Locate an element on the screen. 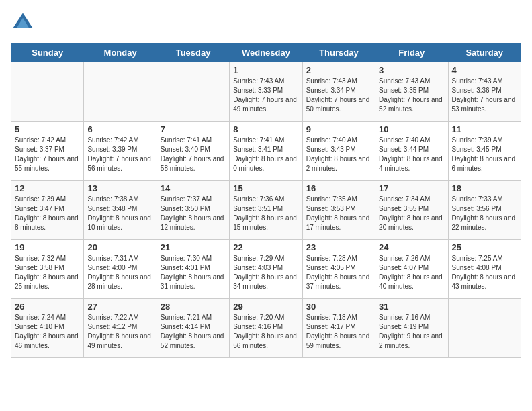 This screenshot has height=411, width=532. calendar-cell: 2Sunrise: 7:43 AM Sunset: 3:34 PM Daylig… is located at coordinates (339, 92).